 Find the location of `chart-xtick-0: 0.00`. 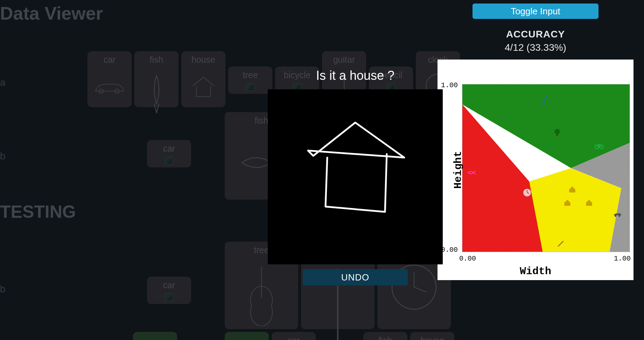

chart-xtick-0: 0.00 is located at coordinates (468, 258).